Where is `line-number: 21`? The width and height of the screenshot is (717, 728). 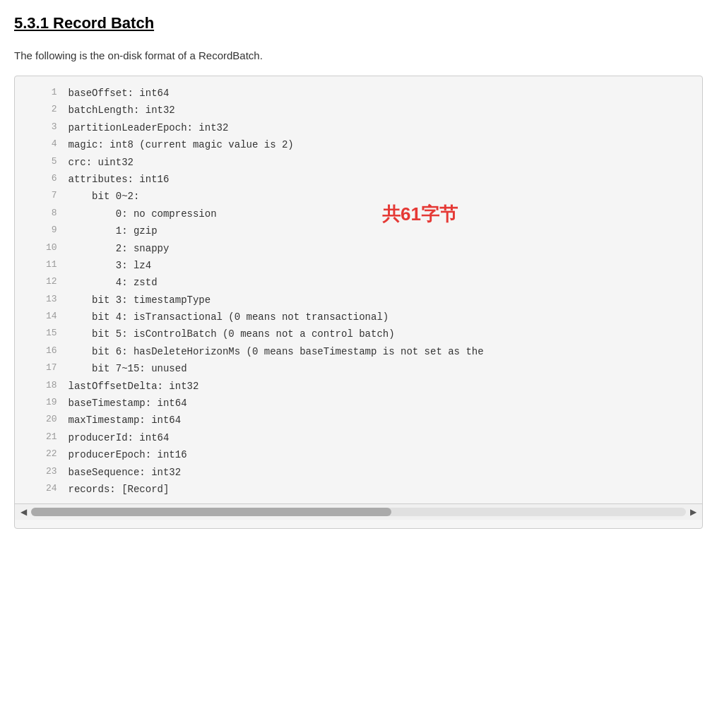
line-number: 21 is located at coordinates (40, 438).